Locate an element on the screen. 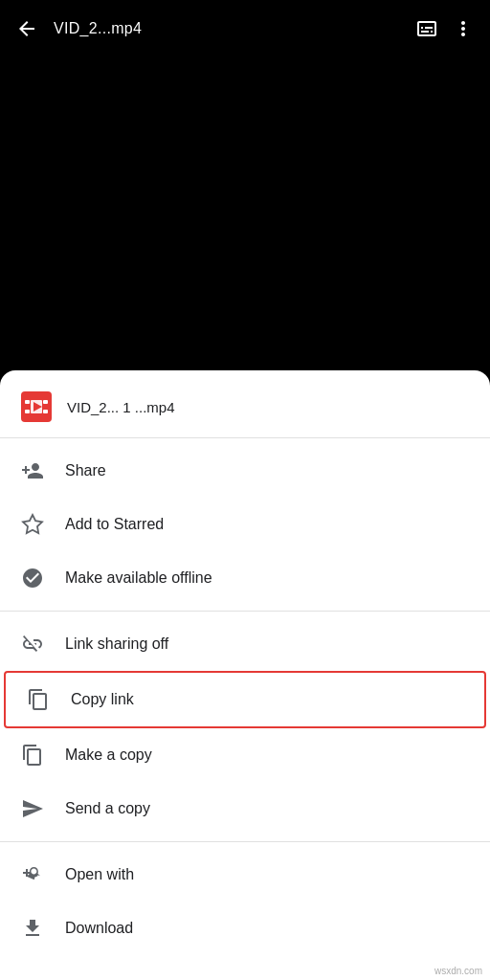  link-off-icon is located at coordinates (33, 644).